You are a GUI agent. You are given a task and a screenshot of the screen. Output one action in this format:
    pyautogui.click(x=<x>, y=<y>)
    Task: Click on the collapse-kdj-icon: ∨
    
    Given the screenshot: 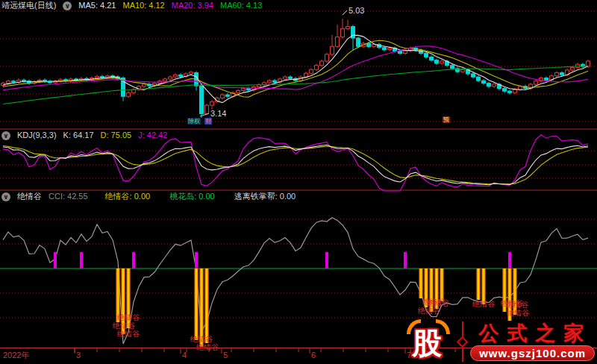 What is the action you would take?
    pyautogui.click(x=6, y=136)
    